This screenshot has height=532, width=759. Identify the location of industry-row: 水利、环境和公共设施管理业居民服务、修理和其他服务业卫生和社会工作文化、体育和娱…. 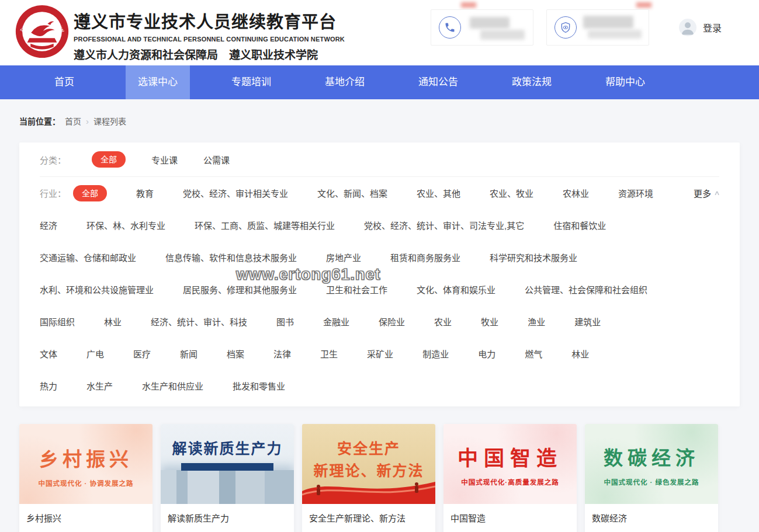
(380, 290).